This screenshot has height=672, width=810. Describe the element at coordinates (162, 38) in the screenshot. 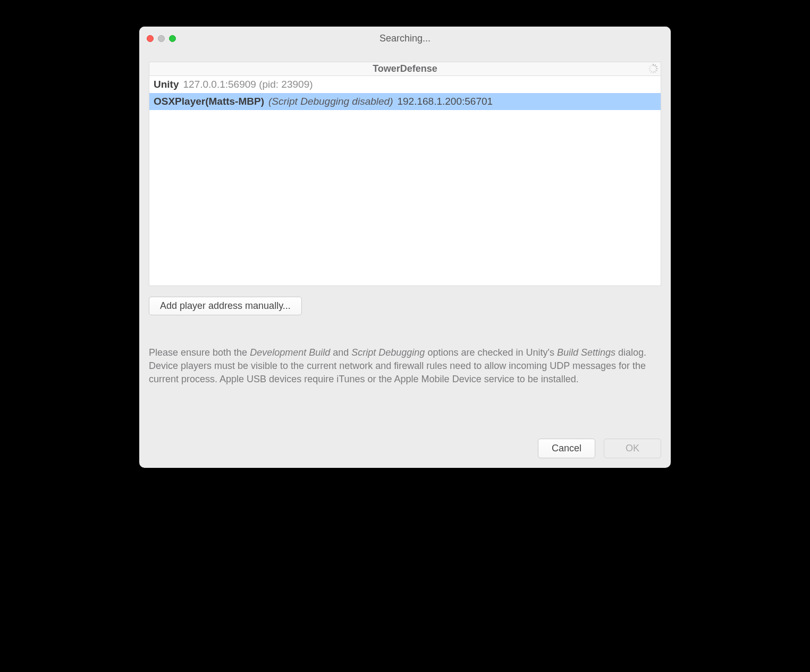

I see `window-controls` at that location.